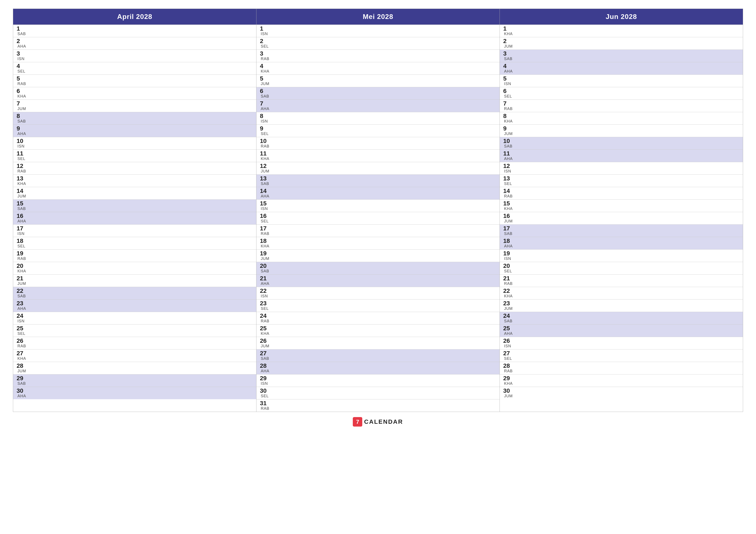 The image size is (756, 534). What do you see at coordinates (265, 156) in the screenshot?
I see `day-cell: 11KHA` at bounding box center [265, 156].